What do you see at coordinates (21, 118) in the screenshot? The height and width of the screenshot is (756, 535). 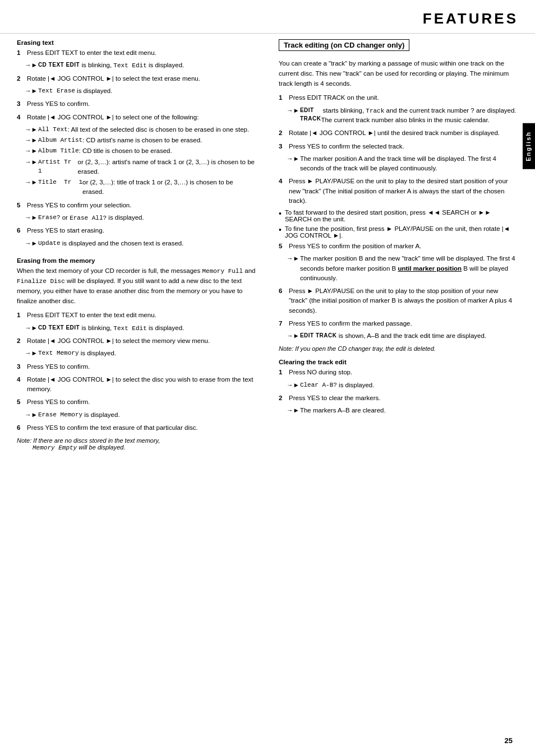 I see `step-num-4: 4` at bounding box center [21, 118].